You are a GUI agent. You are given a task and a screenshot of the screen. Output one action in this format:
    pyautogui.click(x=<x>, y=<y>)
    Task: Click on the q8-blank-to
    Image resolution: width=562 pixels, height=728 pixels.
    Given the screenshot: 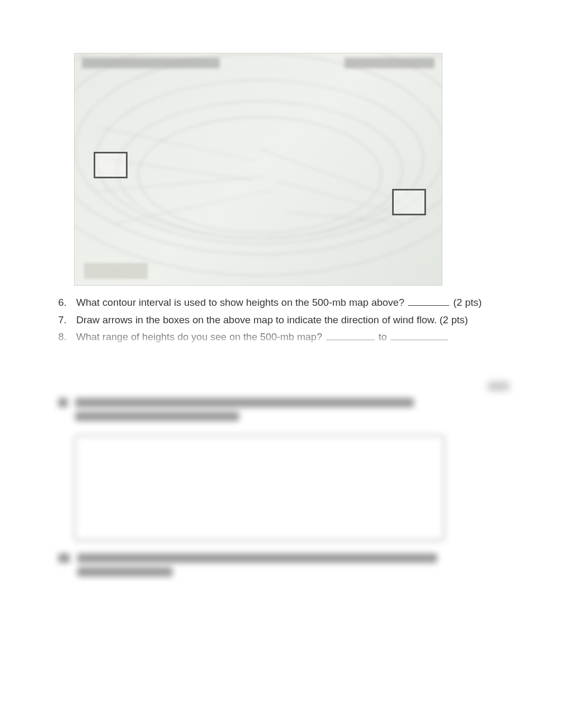 What is the action you would take?
    pyautogui.click(x=419, y=340)
    